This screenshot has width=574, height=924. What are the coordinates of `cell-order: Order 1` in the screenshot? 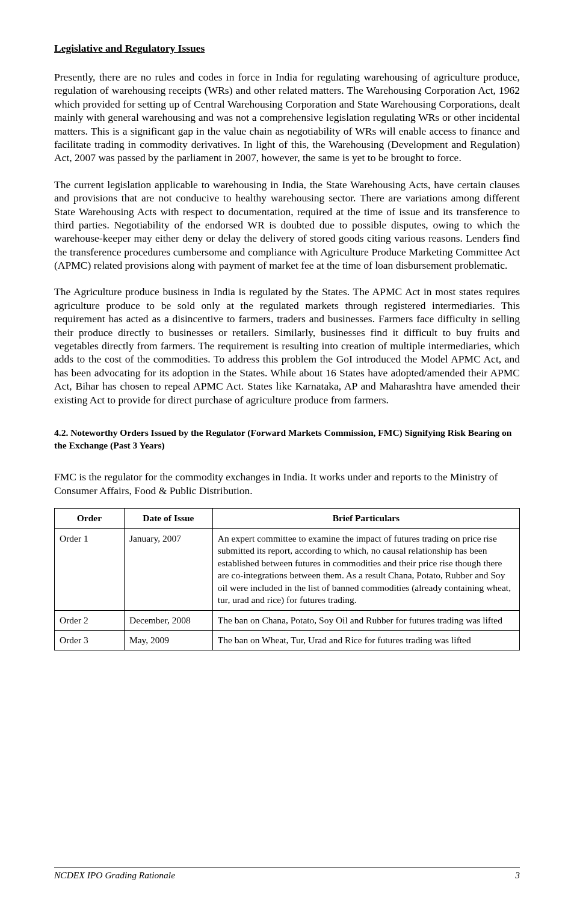 It's located at (90, 569).